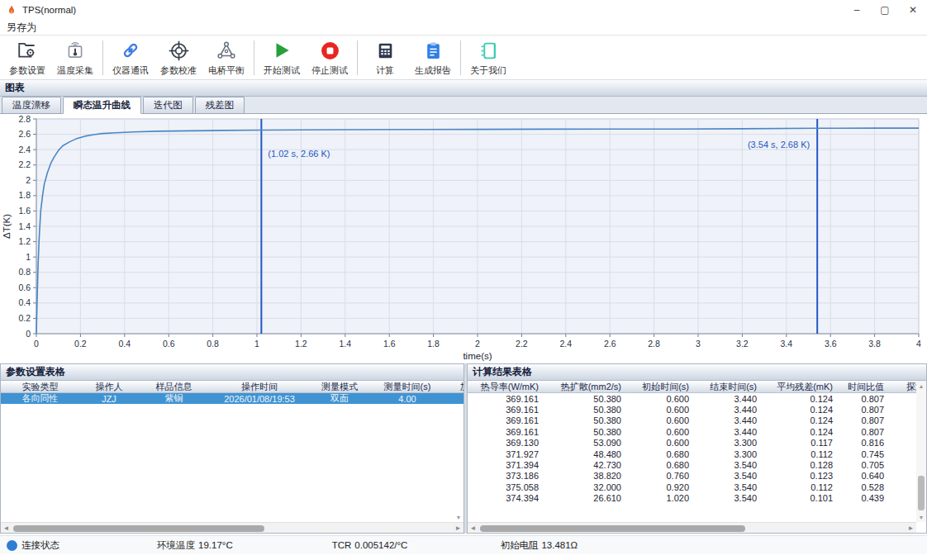 The width and height of the screenshot is (927, 560). What do you see at coordinates (913, 10) in the screenshot?
I see `close-button: ✕` at bounding box center [913, 10].